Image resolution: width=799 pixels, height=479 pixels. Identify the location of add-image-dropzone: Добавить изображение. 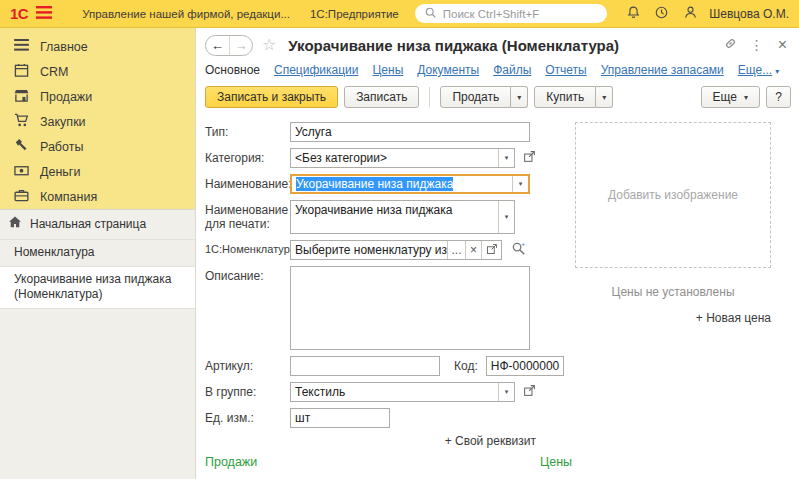
(673, 195).